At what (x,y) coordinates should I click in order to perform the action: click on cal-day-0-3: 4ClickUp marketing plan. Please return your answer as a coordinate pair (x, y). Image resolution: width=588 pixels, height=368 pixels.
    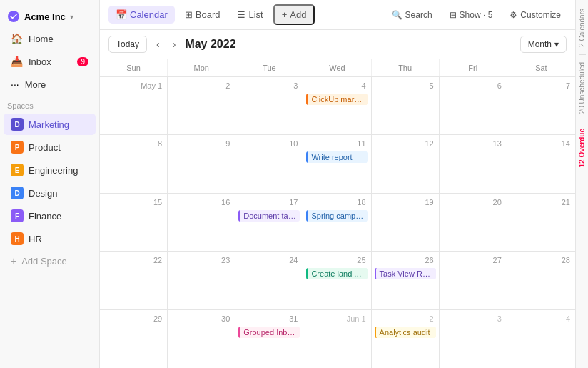
    Looking at the image, I should click on (337, 106).